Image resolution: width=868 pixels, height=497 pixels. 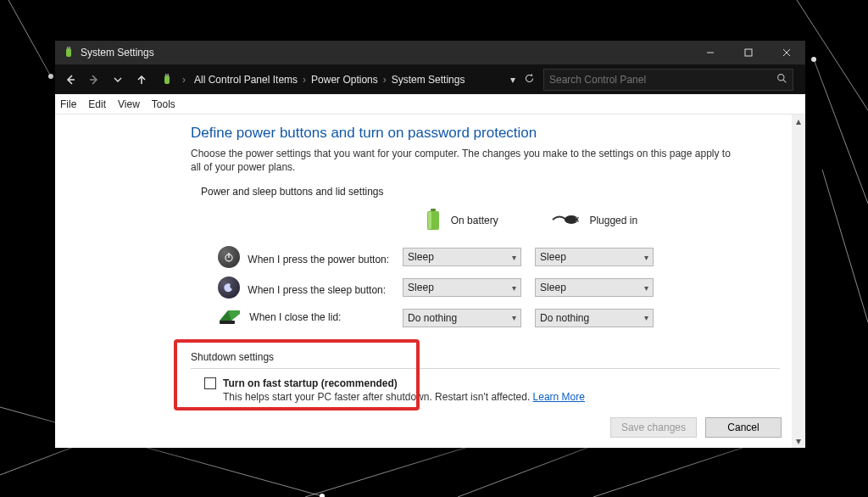 What do you see at coordinates (69, 53) in the screenshot?
I see `app-icon` at bounding box center [69, 53].